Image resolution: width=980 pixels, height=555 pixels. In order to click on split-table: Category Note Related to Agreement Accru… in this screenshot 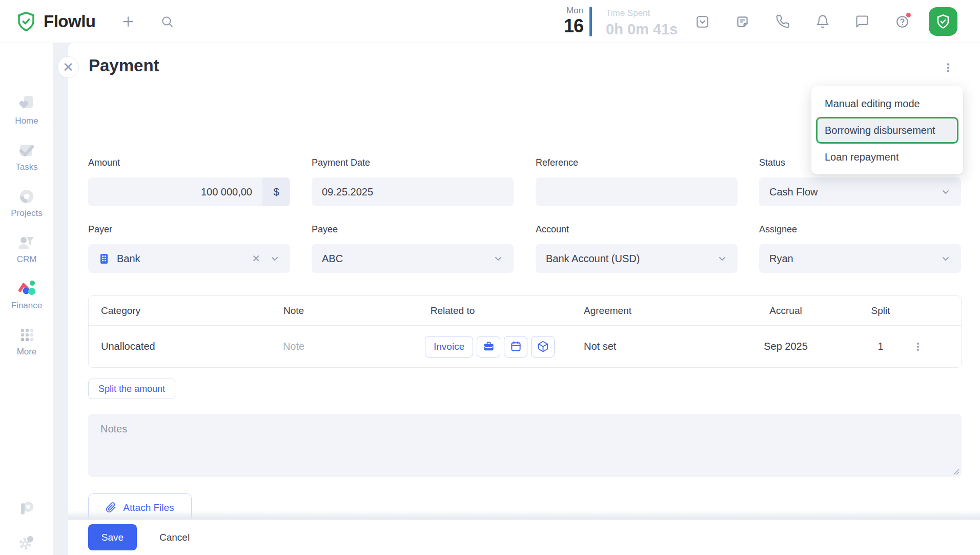, I will do `click(525, 331)`.